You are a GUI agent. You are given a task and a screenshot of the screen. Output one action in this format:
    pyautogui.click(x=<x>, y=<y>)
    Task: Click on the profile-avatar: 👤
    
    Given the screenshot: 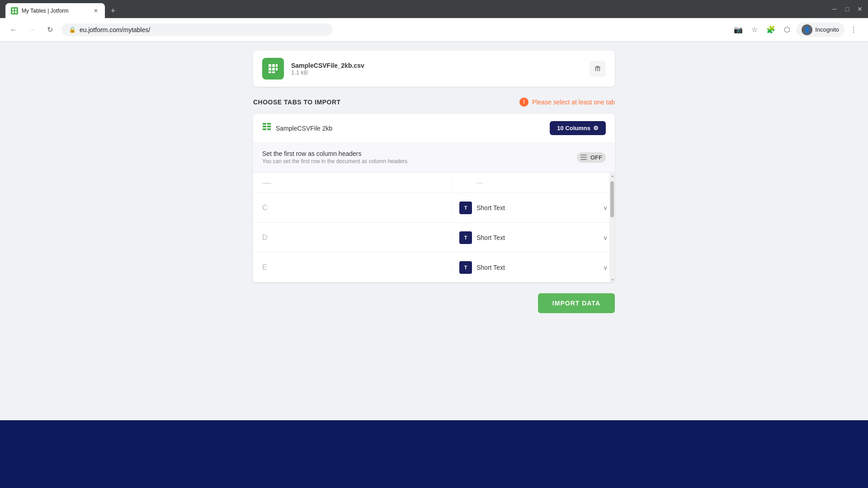 What is the action you would take?
    pyautogui.click(x=807, y=30)
    